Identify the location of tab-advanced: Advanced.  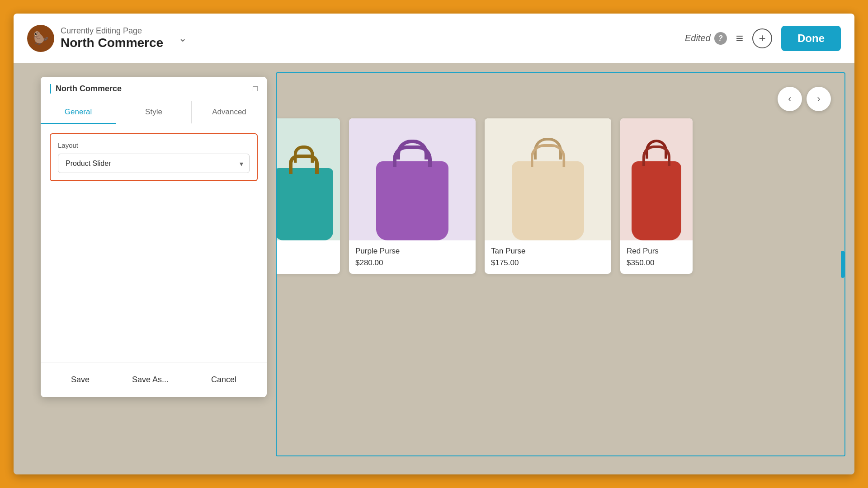
(229, 113).